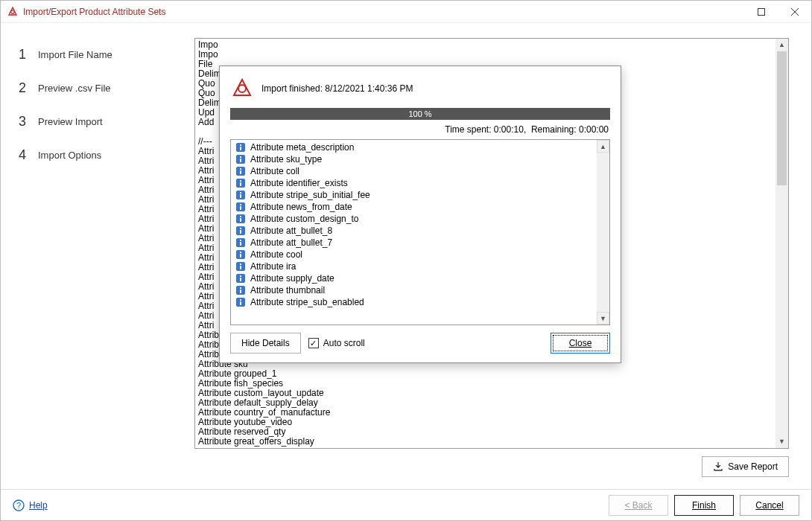  I want to click on step-import-file-name: 1 Import File Name, so click(90, 55).